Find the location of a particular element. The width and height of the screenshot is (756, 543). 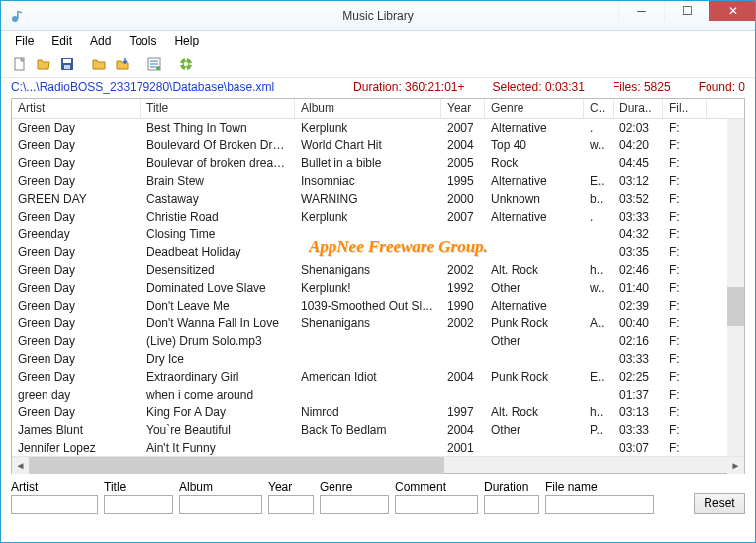

cell: E.. is located at coordinates (599, 181).